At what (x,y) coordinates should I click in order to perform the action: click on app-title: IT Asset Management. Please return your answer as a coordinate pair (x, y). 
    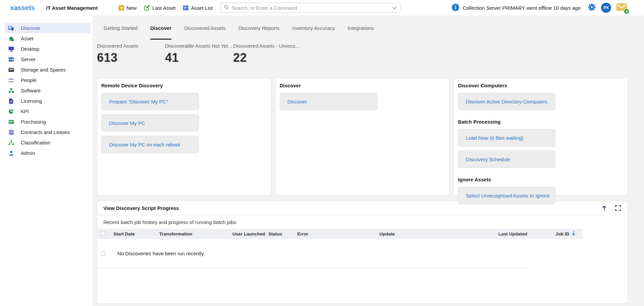
    Looking at the image, I should click on (72, 8).